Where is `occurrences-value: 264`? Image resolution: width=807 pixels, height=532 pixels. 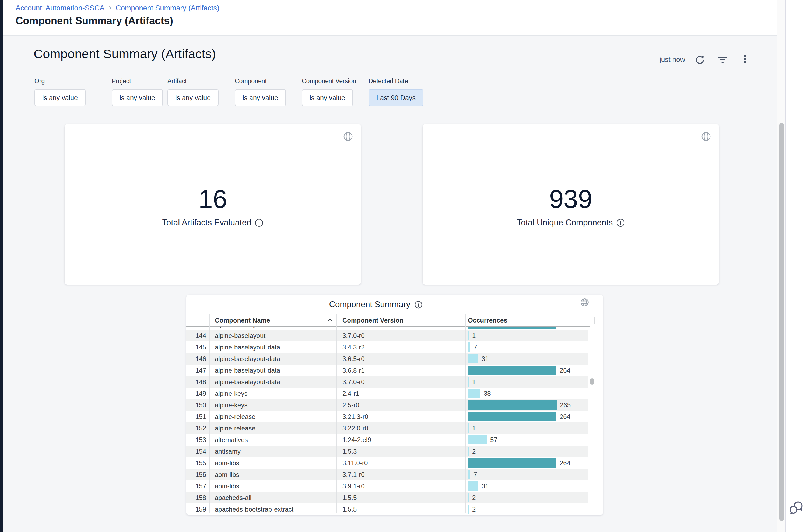 occurrences-value: 264 is located at coordinates (565, 328).